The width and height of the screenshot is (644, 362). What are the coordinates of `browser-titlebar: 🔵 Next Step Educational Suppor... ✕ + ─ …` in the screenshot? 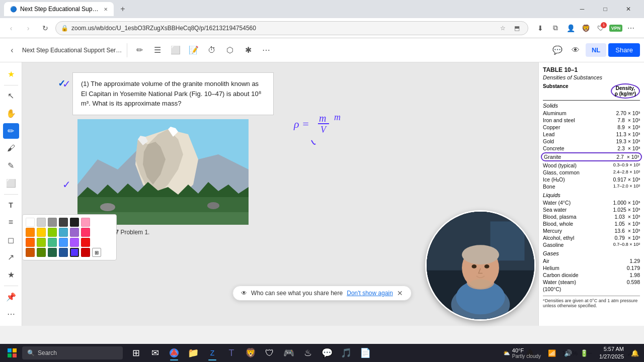 It's located at (322, 9).